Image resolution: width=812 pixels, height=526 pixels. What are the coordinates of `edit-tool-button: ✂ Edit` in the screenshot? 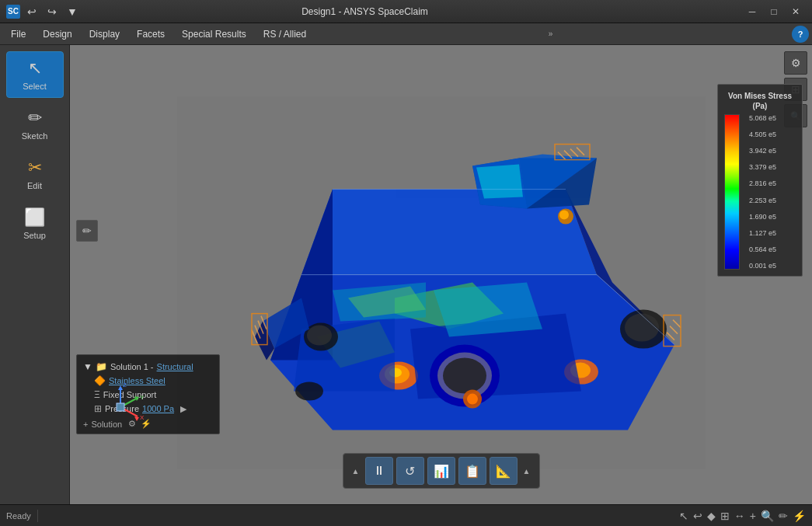 It's located at (35, 174).